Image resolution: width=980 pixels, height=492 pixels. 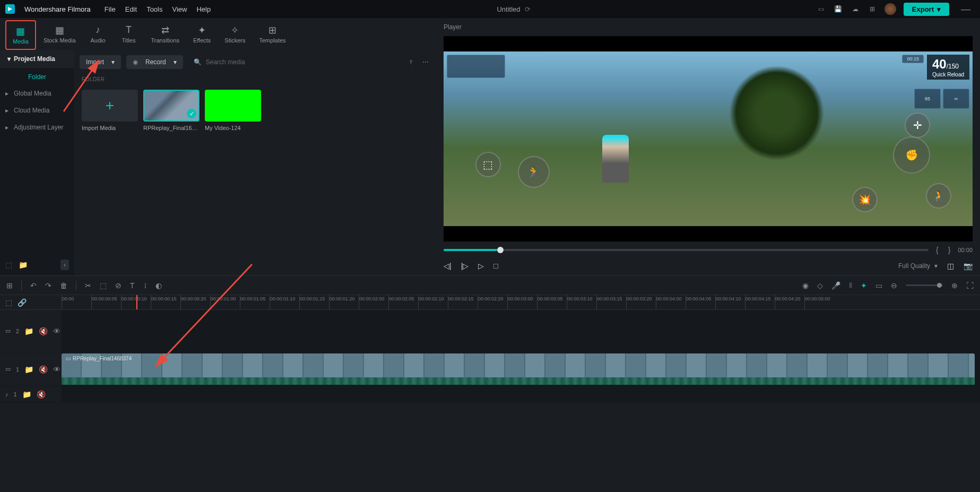 What do you see at coordinates (708, 27) in the screenshot?
I see `player-title: Player` at bounding box center [708, 27].